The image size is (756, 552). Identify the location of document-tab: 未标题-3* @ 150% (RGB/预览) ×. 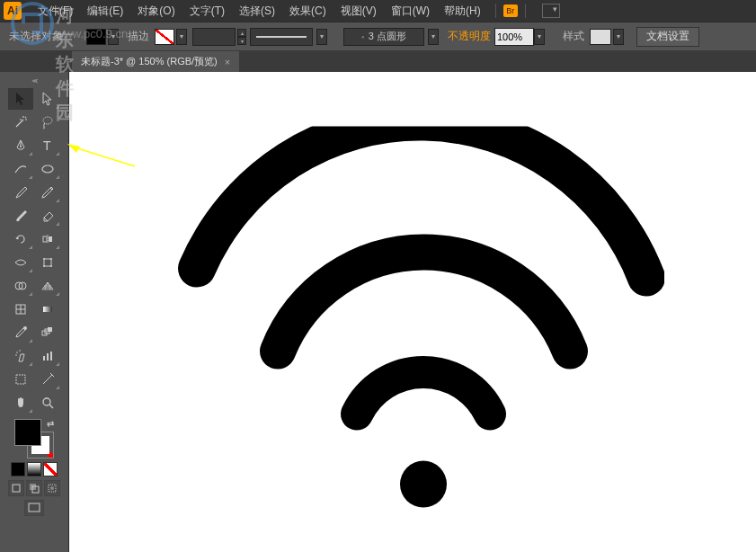
(156, 61).